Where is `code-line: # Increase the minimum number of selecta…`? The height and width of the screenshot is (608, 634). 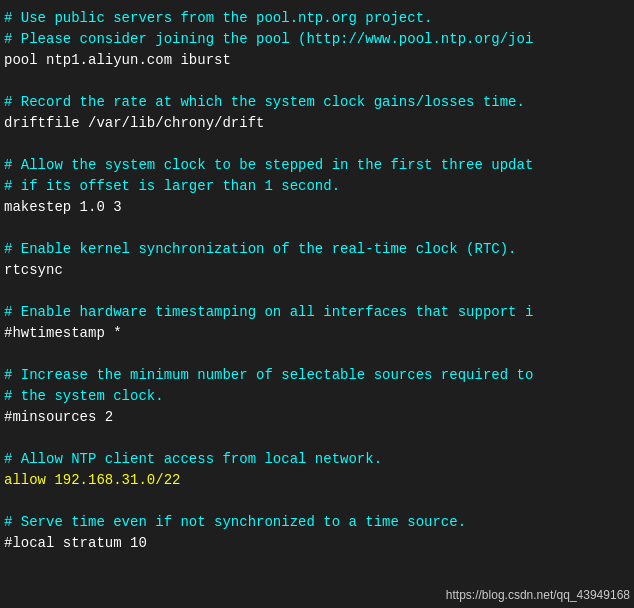 code-line: # Increase the minimum number of selecta… is located at coordinates (317, 376).